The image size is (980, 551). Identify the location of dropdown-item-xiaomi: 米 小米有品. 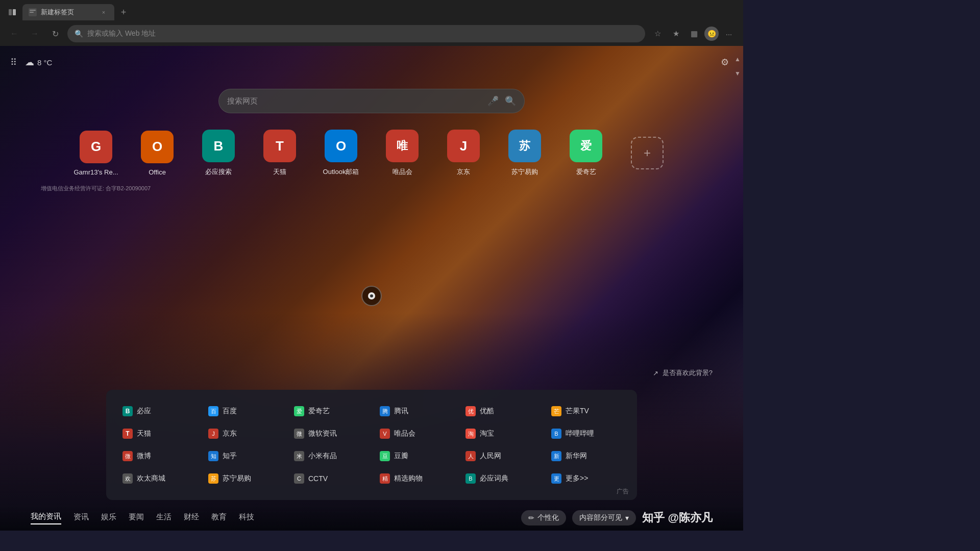
(329, 456).